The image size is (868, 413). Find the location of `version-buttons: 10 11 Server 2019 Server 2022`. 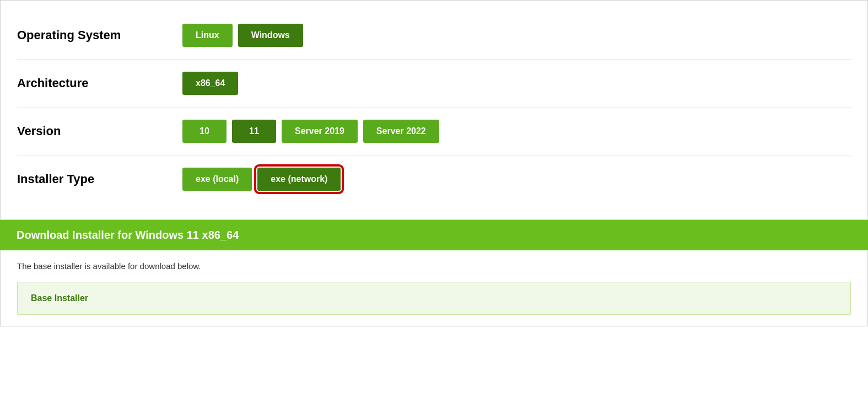

version-buttons: 10 11 Server 2019 Server 2022 is located at coordinates (311, 131).